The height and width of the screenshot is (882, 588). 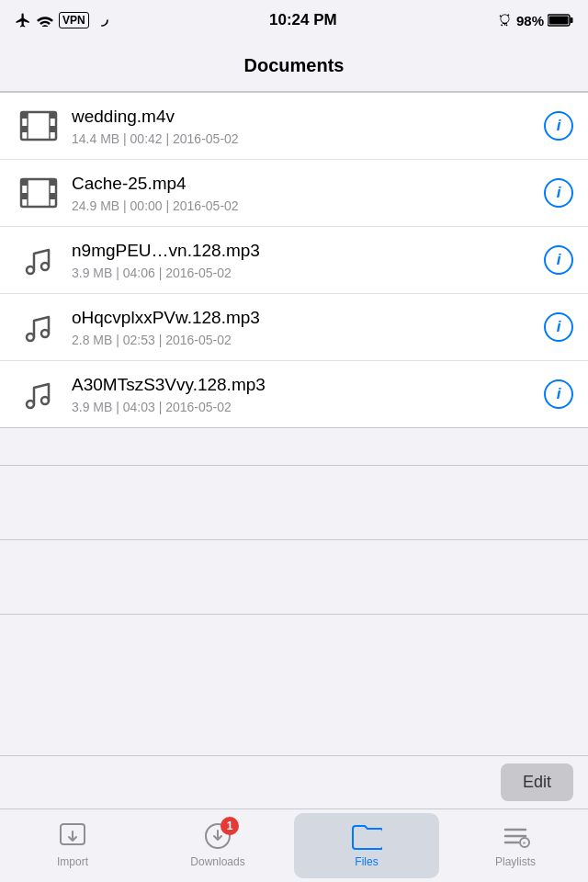 What do you see at coordinates (294, 20) in the screenshot?
I see `status-bar: VPN 10:24 PM 98%` at bounding box center [294, 20].